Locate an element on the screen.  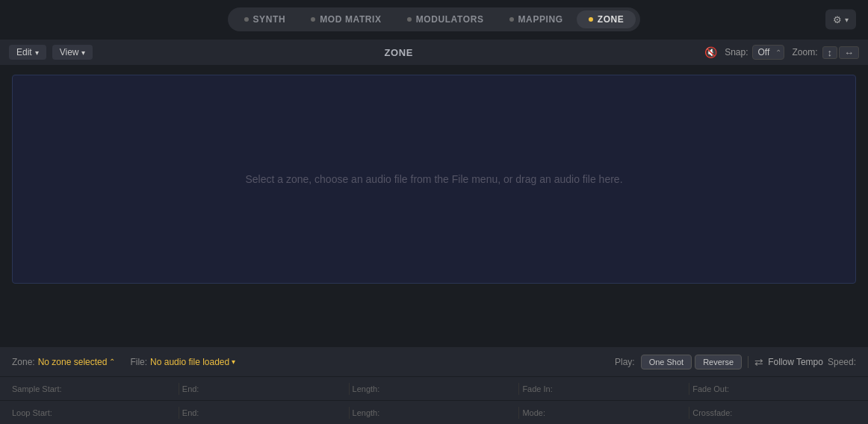
divider2 is located at coordinates (350, 389).